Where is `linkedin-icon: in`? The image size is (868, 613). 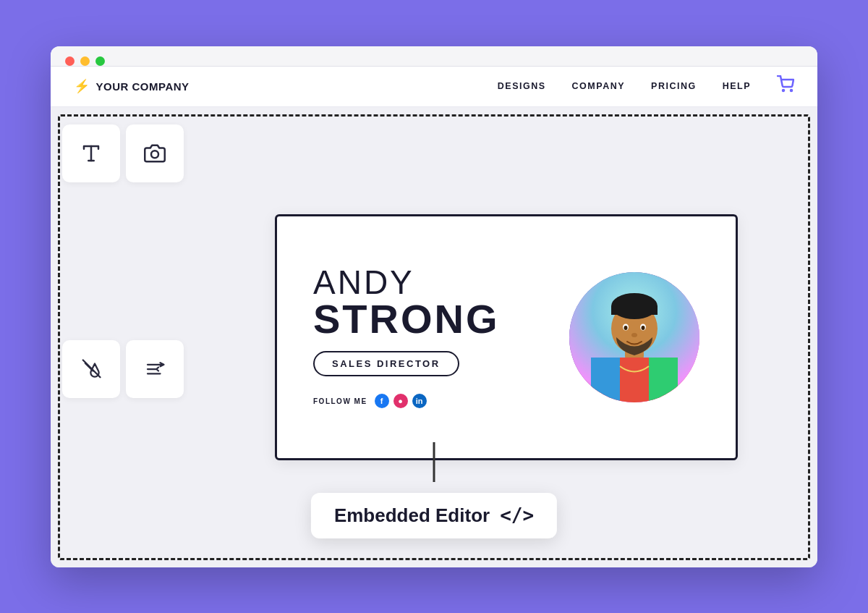
linkedin-icon: in is located at coordinates (420, 401).